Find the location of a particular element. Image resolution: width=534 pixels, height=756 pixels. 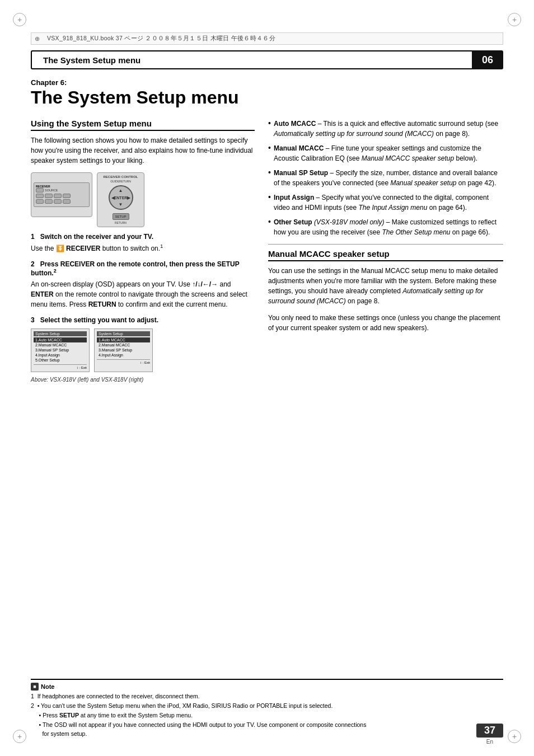

screen-918v-item-1: 1.Auto MCACC is located at coordinates (60, 340).